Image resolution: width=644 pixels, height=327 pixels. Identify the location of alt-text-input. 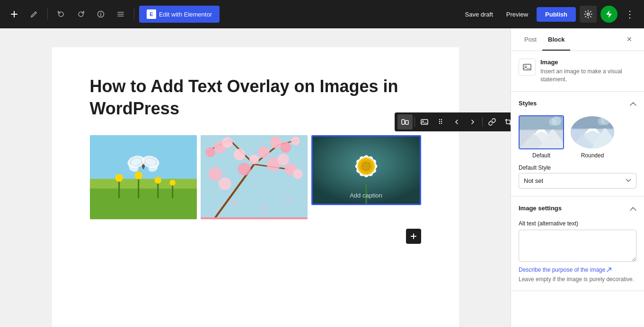
(577, 246).